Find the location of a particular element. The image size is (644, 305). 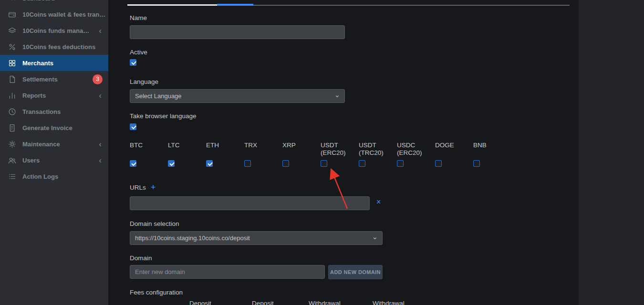

language-label: Language is located at coordinates (144, 82).